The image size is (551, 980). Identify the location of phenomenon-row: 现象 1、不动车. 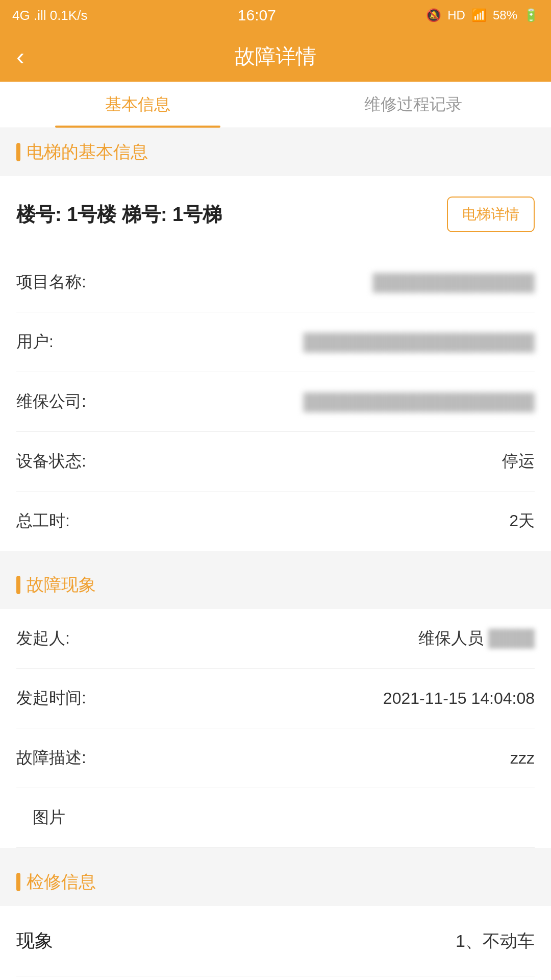
(276, 941).